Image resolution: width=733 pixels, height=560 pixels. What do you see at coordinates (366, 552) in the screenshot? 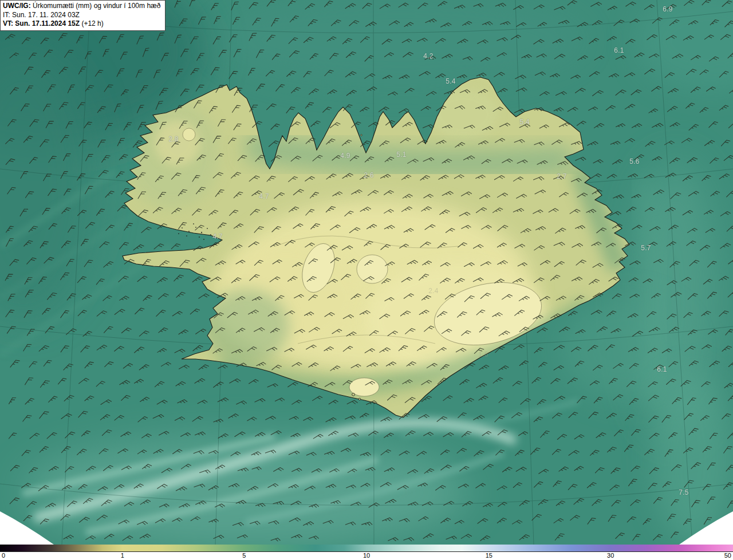
I see `colorbar: 01510153050` at bounding box center [366, 552].